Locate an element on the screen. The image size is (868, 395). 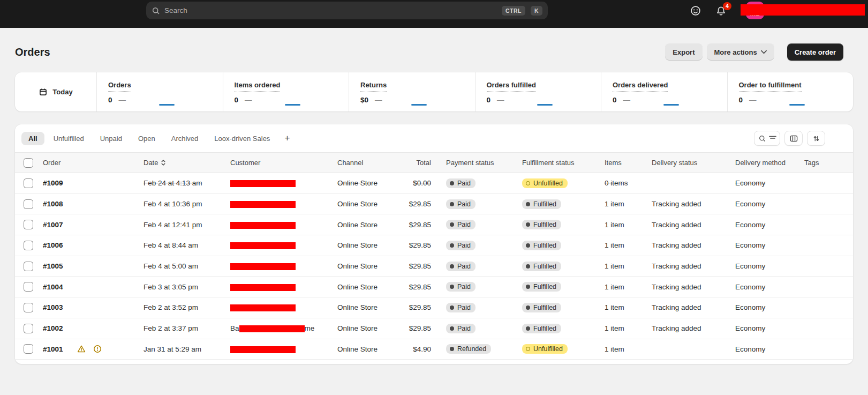
date-cell: Feb 4 at 10:36 pm is located at coordinates (173, 204).